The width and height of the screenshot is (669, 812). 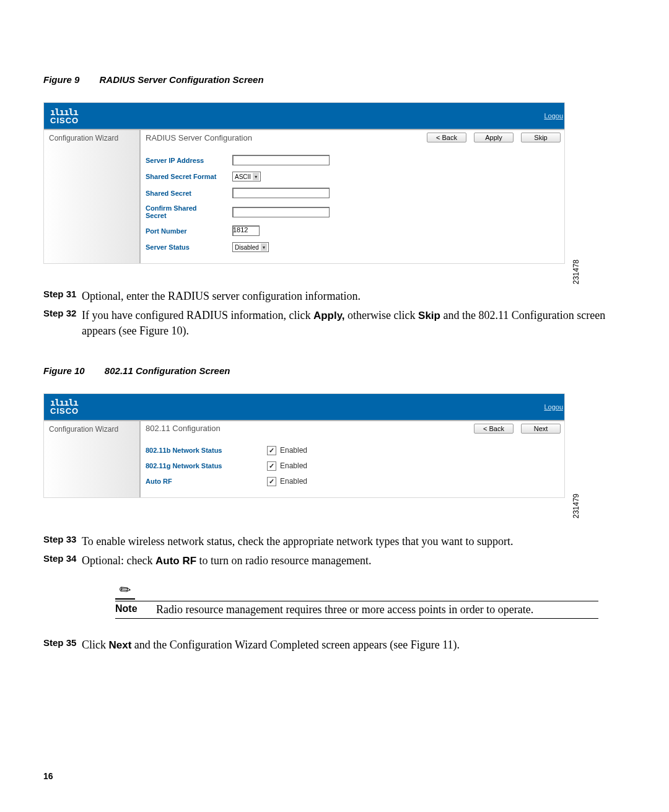 I want to click on server-status-label: Server Status, so click(x=189, y=247).